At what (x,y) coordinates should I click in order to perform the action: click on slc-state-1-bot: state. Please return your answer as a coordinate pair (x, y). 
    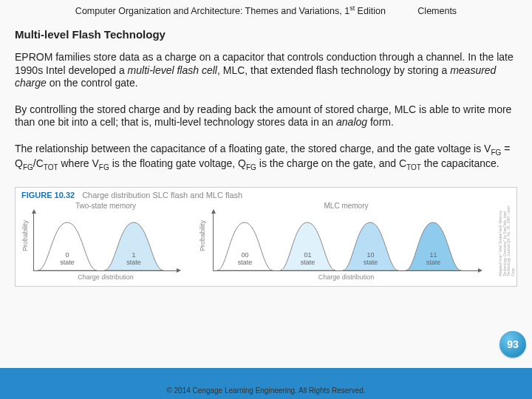
    Looking at the image, I should click on (134, 262).